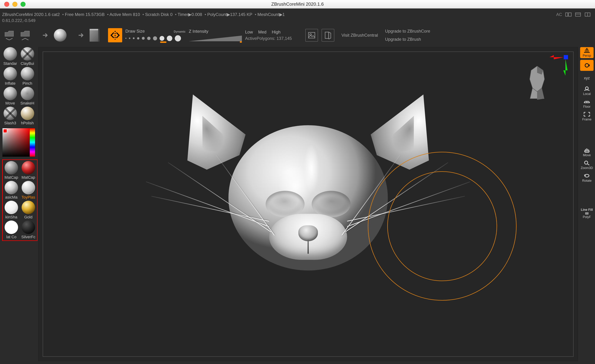 This screenshot has height=364, width=595. I want to click on draw-size-label: Draw Size, so click(135, 31).